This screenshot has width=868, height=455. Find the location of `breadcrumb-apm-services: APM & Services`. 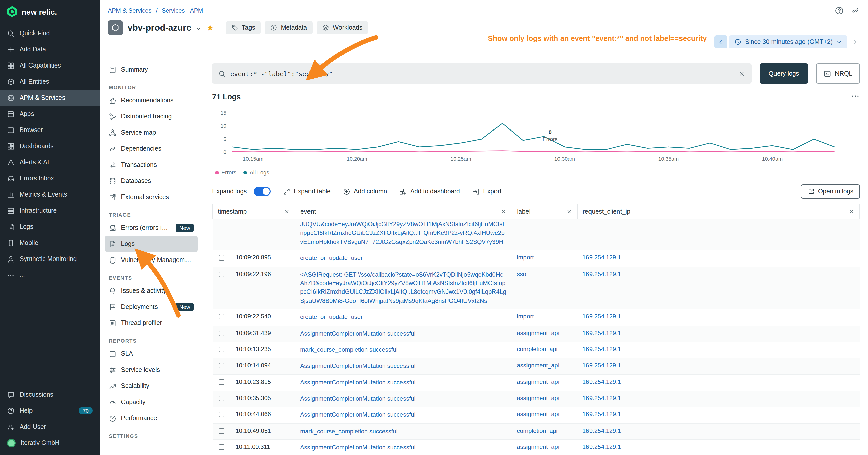

breadcrumb-apm-services: APM & Services is located at coordinates (130, 11).